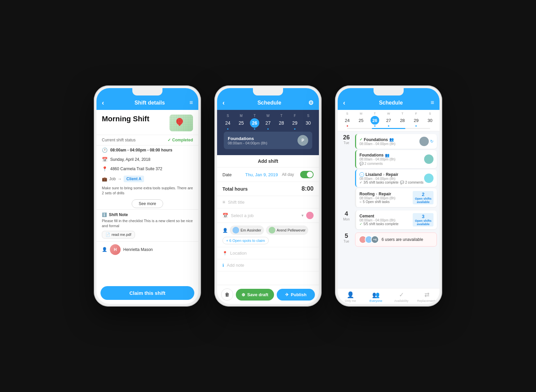 This screenshot has width=536, height=392. What do you see at coordinates (181, 123) in the screenshot?
I see `map-thumbnail` at bounding box center [181, 123].